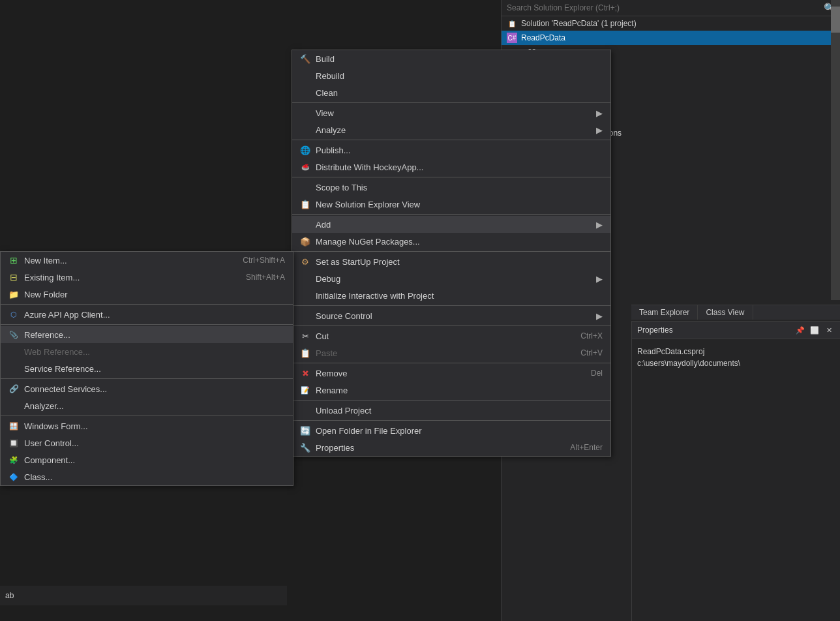  I want to click on class-icon: 🔷, so click(14, 477).